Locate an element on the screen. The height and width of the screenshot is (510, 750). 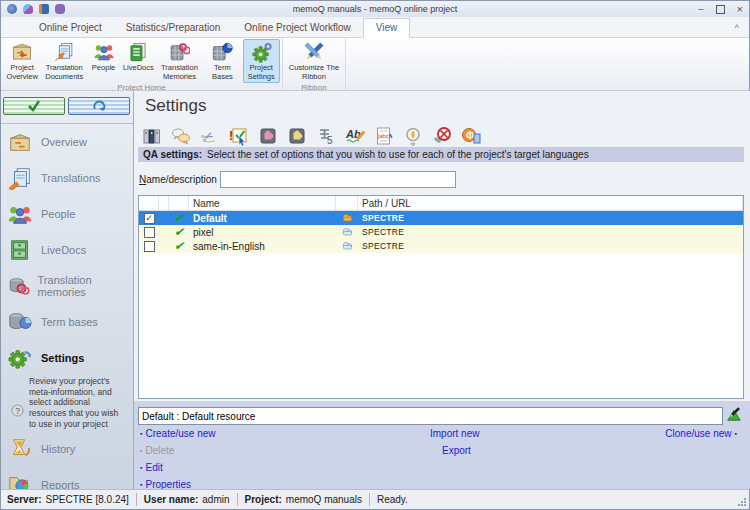
project-value: memoQ manuals is located at coordinates (324, 500).